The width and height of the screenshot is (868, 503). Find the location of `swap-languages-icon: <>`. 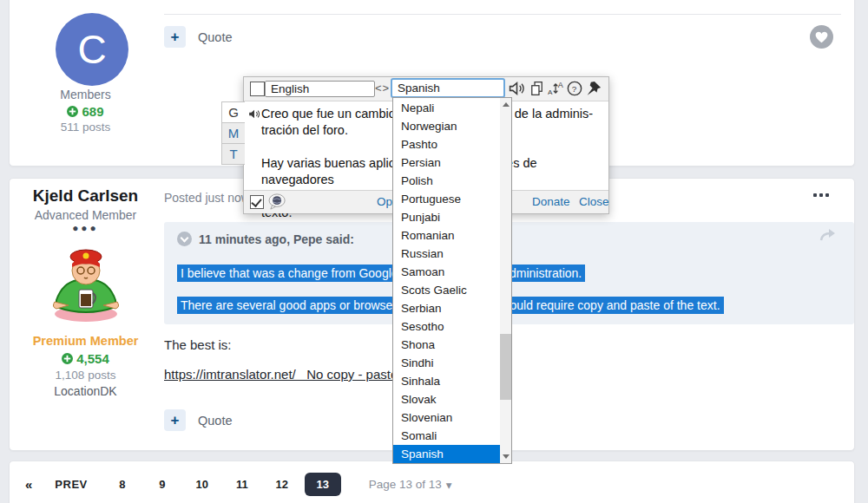

swap-languages-icon: <> is located at coordinates (382, 88).